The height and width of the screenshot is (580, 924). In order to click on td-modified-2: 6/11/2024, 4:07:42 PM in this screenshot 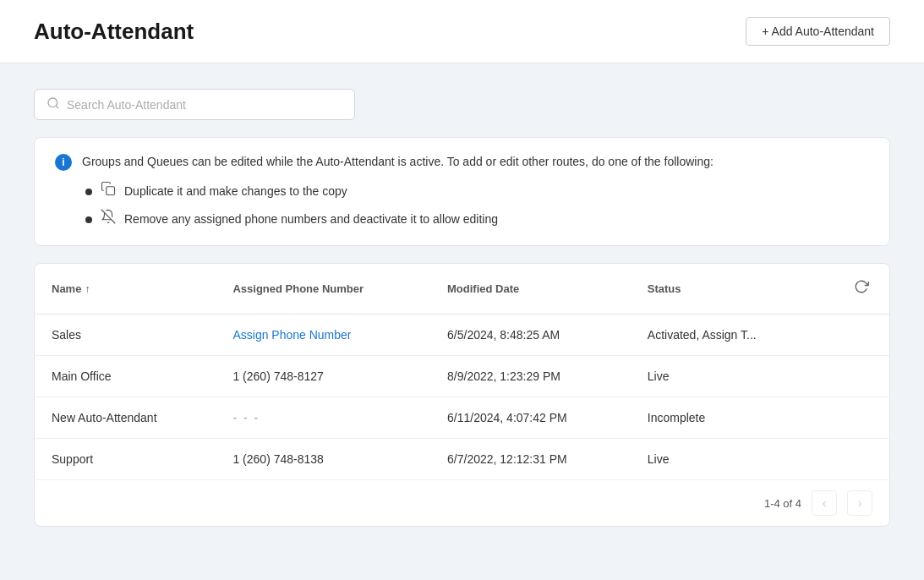, I will do `click(531, 418)`.